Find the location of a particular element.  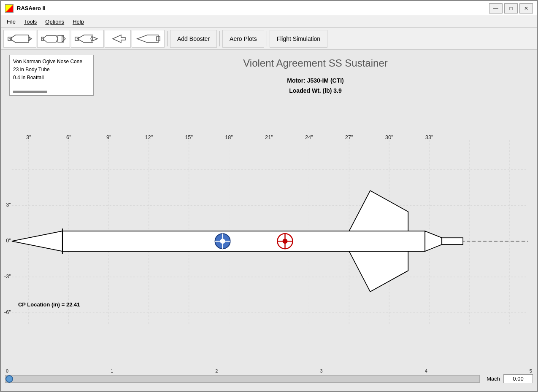

svg-text: 24" is located at coordinates (309, 137).